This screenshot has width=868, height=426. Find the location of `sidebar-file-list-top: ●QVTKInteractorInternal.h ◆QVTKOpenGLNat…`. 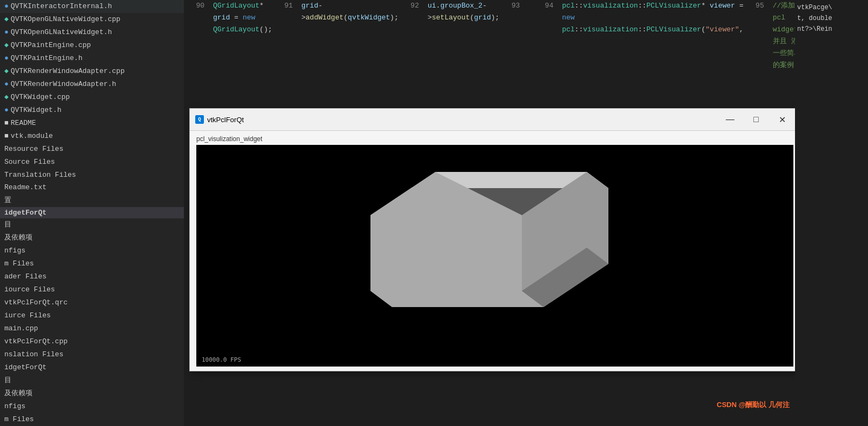

sidebar-file-list-top: ●QVTKInteractorInternal.h ◆QVTKOpenGLNat… is located at coordinates (92, 71).